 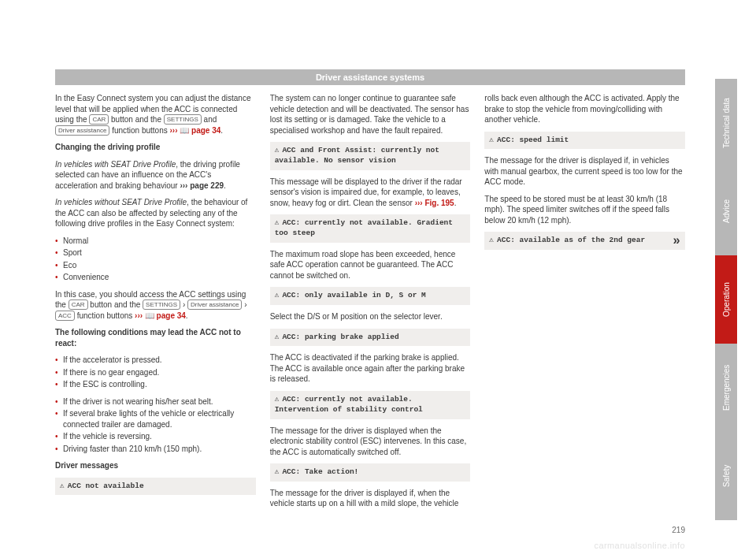 What do you see at coordinates (370, 229) in the screenshot?
I see `driver-message-box: ⚠ACC: currently not available. Gradient …` at bounding box center [370, 229].